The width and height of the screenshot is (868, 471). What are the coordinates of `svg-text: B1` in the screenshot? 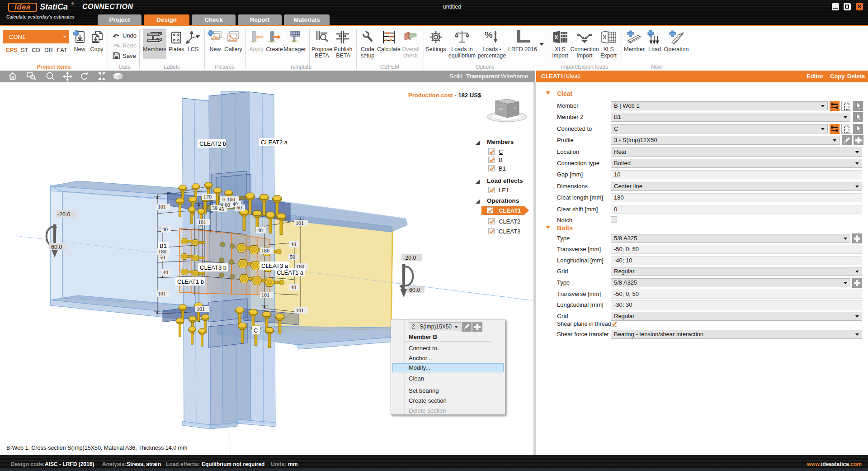 It's located at (163, 246).